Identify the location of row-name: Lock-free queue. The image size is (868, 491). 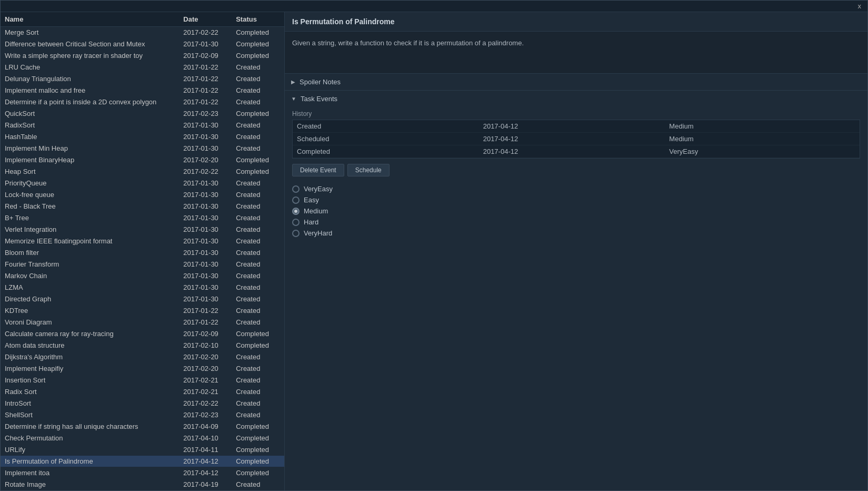
(89, 195).